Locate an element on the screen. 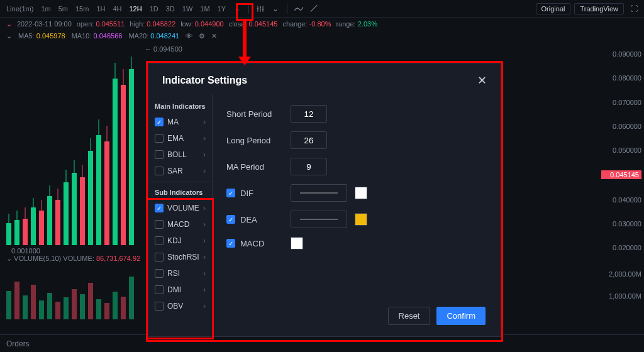 This screenshot has height=352, width=644. reset-button: Reset is located at coordinates (409, 316).